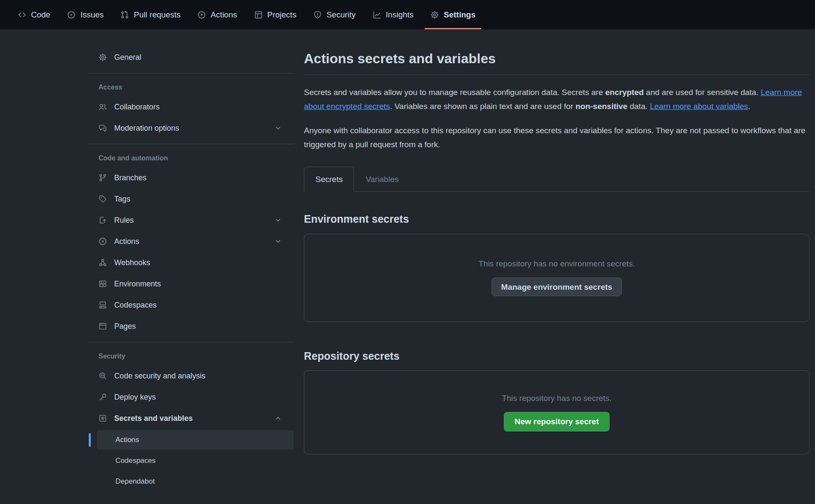 This screenshot has height=504, width=815. Describe the element at coordinates (195, 440) in the screenshot. I see `sidebar-subitem-actions: Actions` at that location.